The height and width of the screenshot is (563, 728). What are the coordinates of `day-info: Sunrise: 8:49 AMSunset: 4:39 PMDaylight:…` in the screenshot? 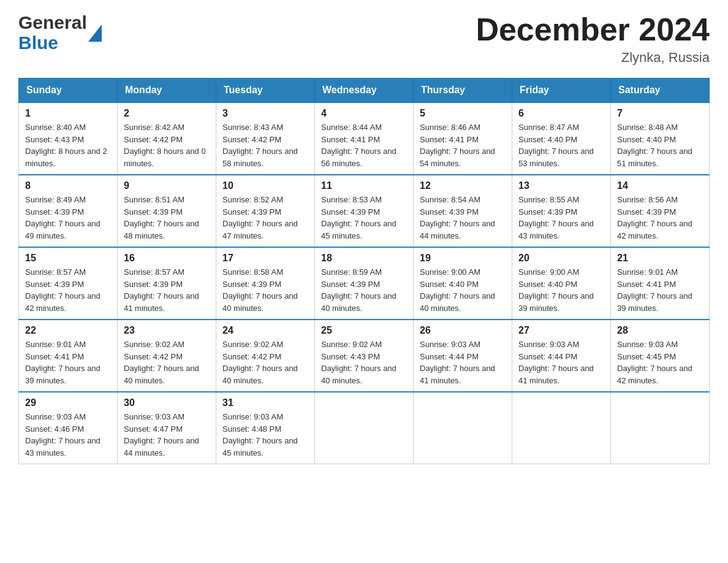 It's located at (68, 218).